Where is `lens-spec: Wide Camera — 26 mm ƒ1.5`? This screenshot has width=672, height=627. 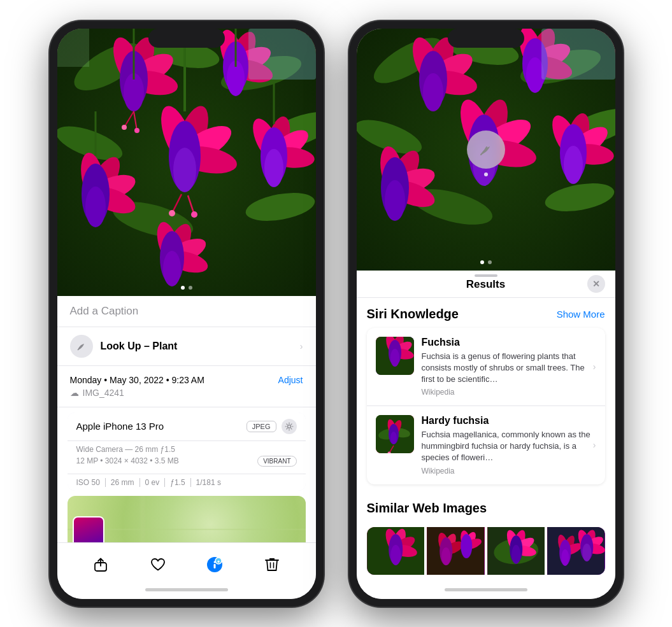 lens-spec: Wide Camera — 26 mm ƒ1.5 is located at coordinates (187, 449).